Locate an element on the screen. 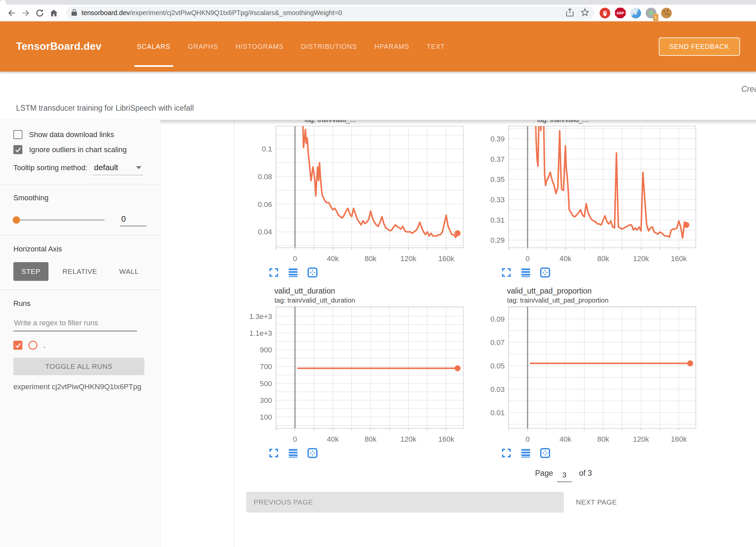 This screenshot has height=547, width=756. show-download-links-row: Show data download links is located at coordinates (80, 134).